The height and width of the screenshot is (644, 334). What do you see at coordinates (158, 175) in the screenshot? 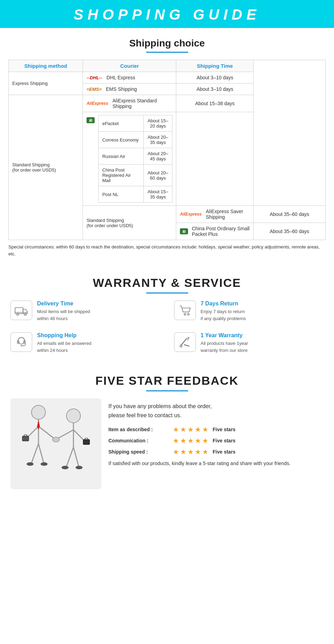
I see `time-chinapost: About 20–60 days` at bounding box center [158, 175].